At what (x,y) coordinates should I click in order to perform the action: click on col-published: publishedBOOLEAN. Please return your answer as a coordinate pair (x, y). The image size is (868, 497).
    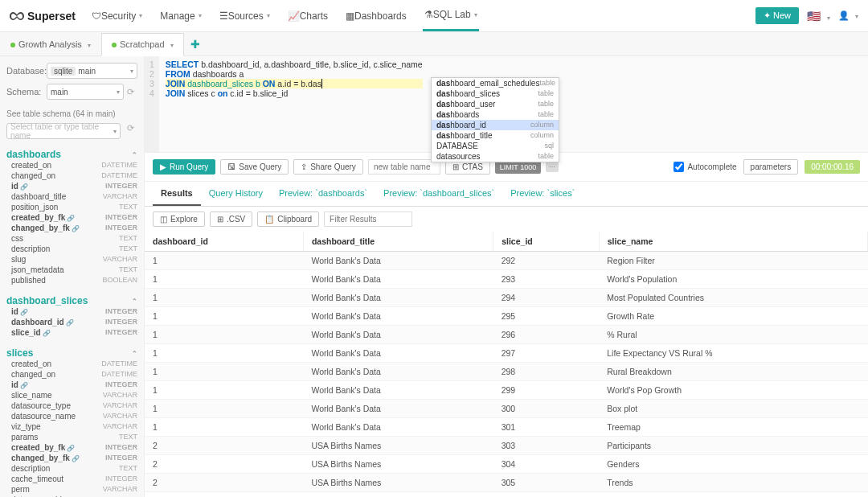
    Looking at the image, I should click on (72, 280).